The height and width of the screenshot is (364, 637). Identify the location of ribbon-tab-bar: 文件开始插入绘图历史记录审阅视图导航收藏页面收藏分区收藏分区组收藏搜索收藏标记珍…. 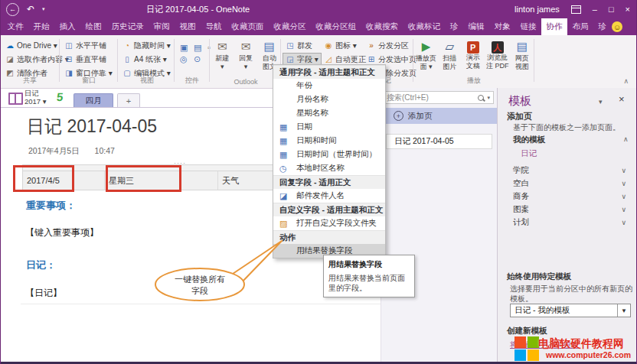
(318, 27).